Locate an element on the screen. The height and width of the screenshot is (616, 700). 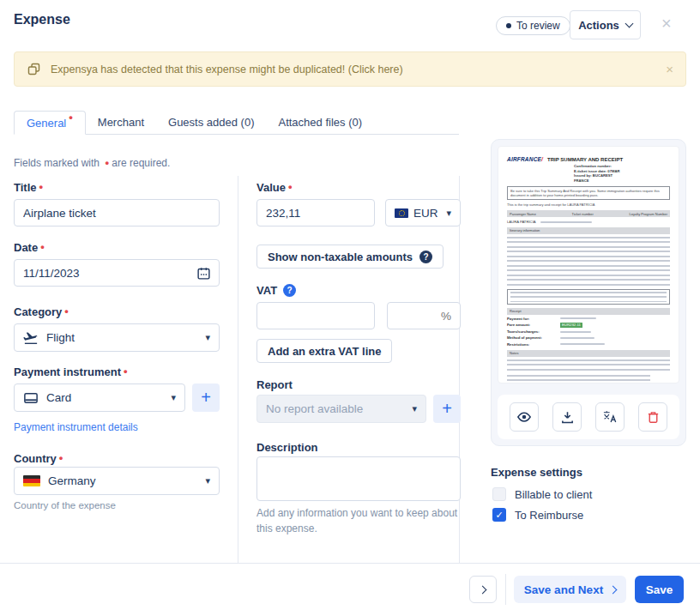
payment-instrument-value: Card is located at coordinates (58, 398).